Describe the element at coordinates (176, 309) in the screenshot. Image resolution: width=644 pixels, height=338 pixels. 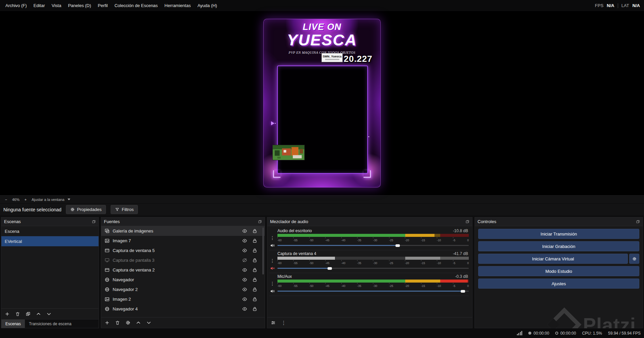
I see `source-label: Navegador 4` at that location.